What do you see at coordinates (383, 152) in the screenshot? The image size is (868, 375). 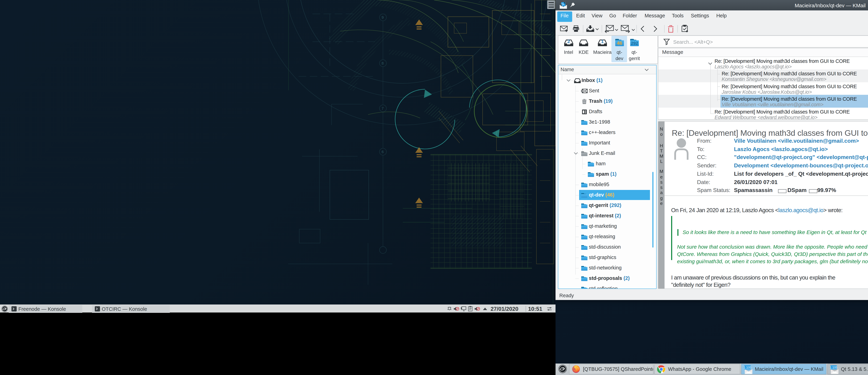 I see `svg-text: 6` at bounding box center [383, 152].